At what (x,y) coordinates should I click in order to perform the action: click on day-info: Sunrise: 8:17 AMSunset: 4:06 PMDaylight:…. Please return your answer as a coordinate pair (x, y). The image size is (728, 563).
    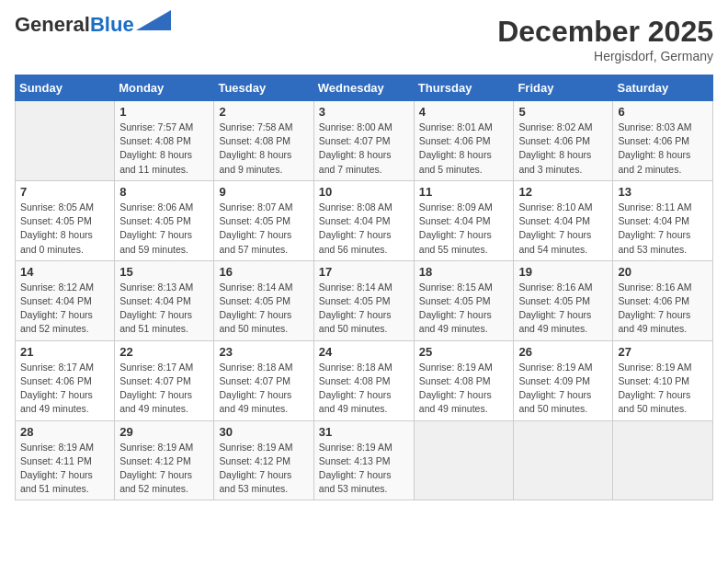
    Looking at the image, I should click on (64, 388).